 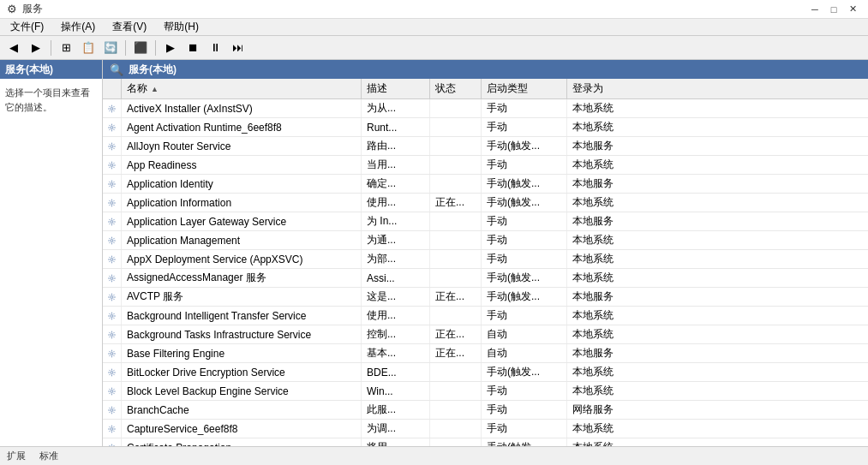 I want to click on left-panel-description: 选择一个项目来查看它的描述。, so click(x=51, y=99).